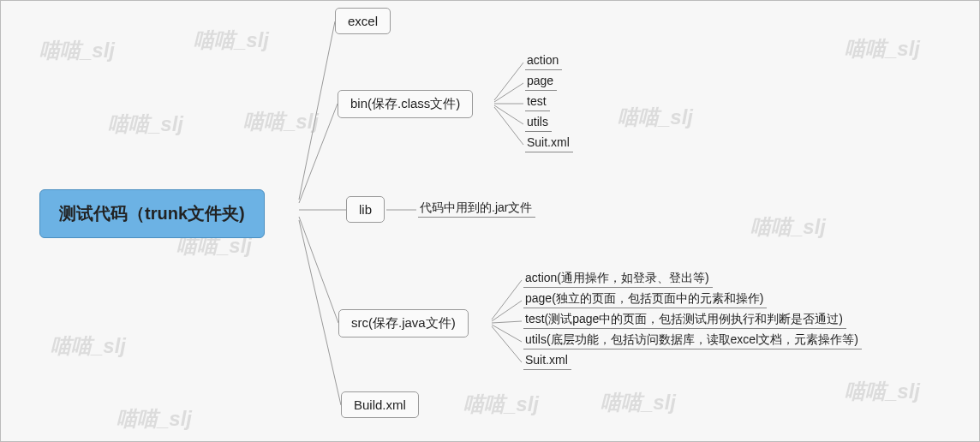 The height and width of the screenshot is (442, 980). I want to click on branch-src: src(保存.java文件), so click(403, 324).